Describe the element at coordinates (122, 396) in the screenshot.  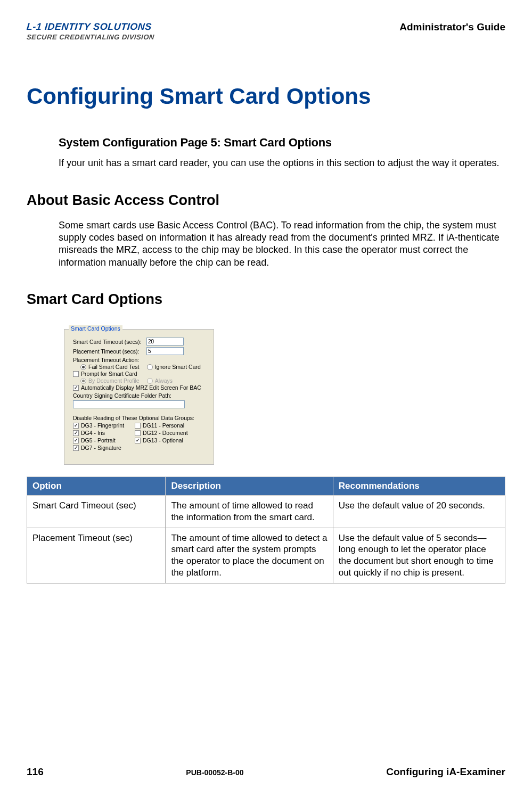
I see `cert-path-label: Country Signing Certificate Folder Path:` at that location.